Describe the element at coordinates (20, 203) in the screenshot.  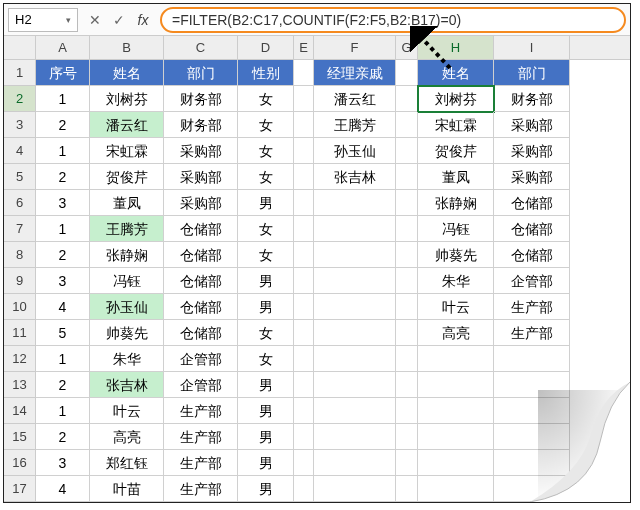
I see `row-header: 6` at that location.